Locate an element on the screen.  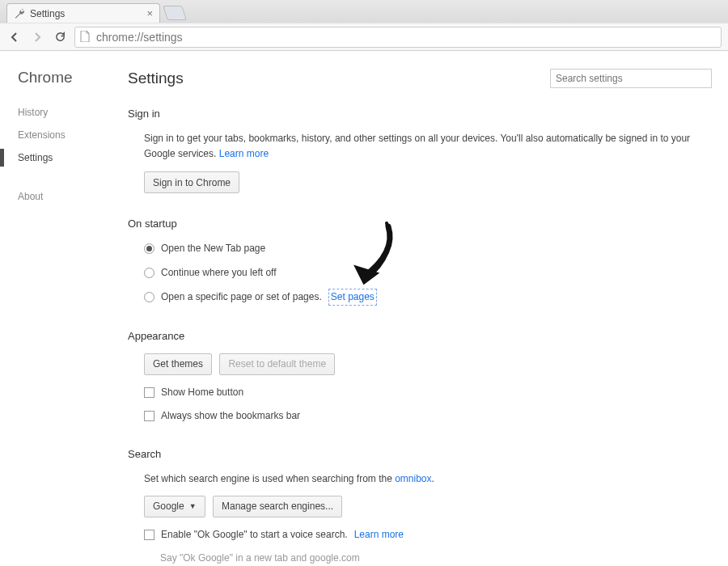
manage-search-engines-button: Manage search engines... is located at coordinates (277, 506).